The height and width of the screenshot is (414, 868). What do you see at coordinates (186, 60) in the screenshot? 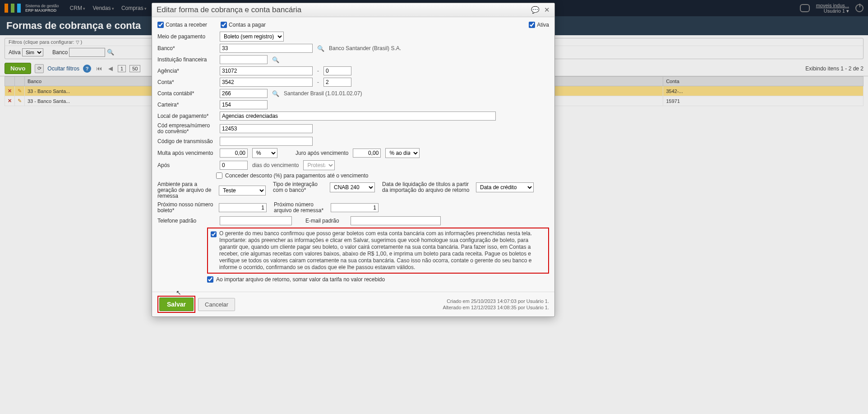
I see `instituicao-label: Instituição financeira` at bounding box center [186, 60].